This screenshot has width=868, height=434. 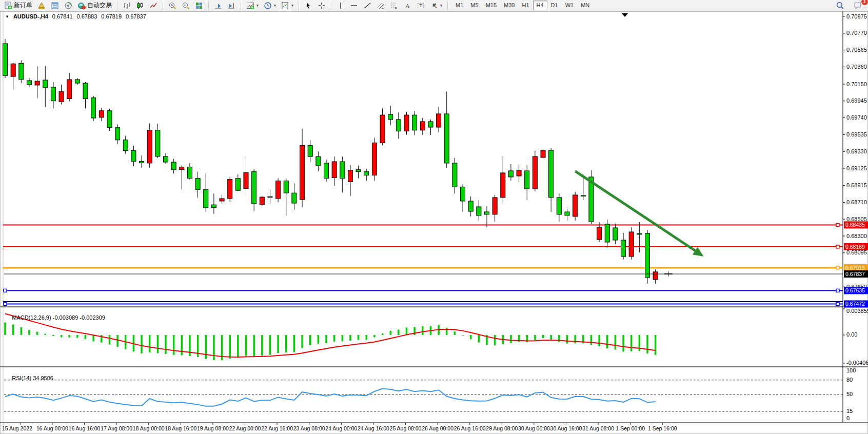 What do you see at coordinates (857, 134) in the screenshot?
I see `price-tick-label: 0.69535` at bounding box center [857, 134].